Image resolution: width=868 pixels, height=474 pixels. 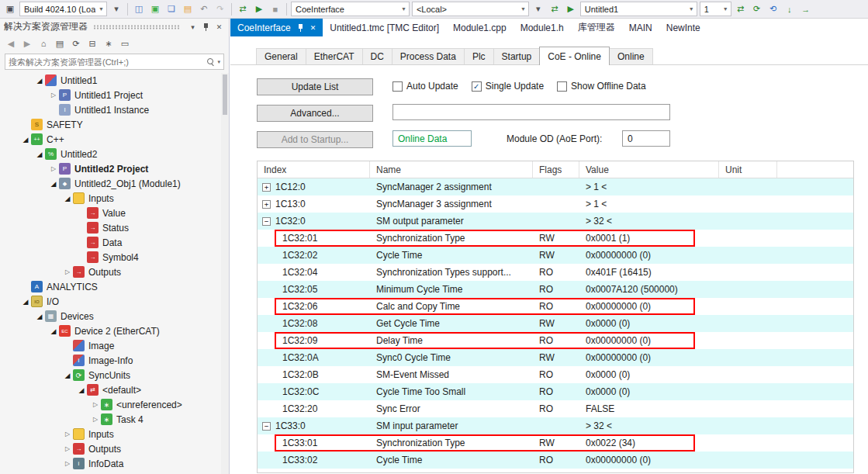 I want to click on screenshot-icon: ▣, so click(x=155, y=9).